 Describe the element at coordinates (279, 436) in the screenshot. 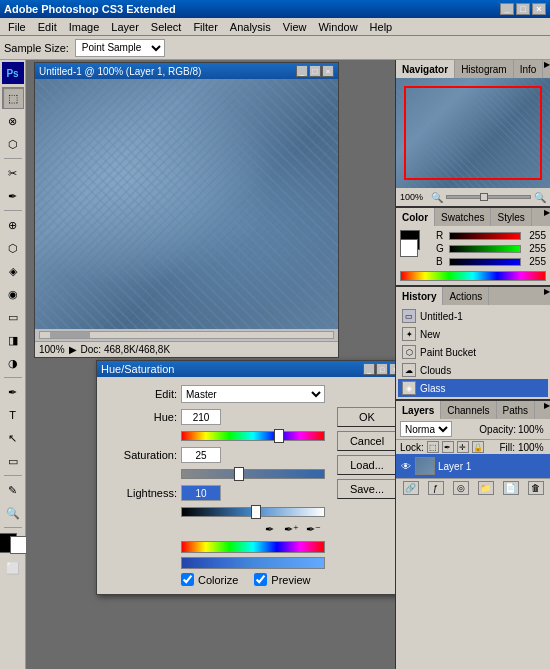

I see `hue-slider-thumb` at that location.